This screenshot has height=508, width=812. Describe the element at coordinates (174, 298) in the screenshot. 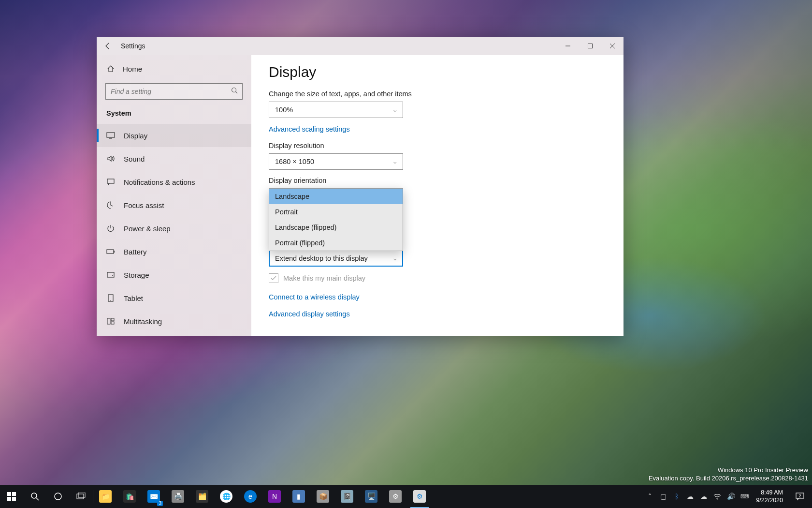

I see `sidebar-item-tablet: Tablet` at that location.